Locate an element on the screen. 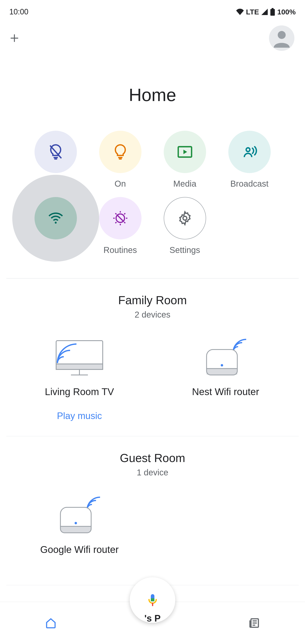 This screenshot has height=644, width=305. cast-tv-icon is located at coordinates (80, 358).